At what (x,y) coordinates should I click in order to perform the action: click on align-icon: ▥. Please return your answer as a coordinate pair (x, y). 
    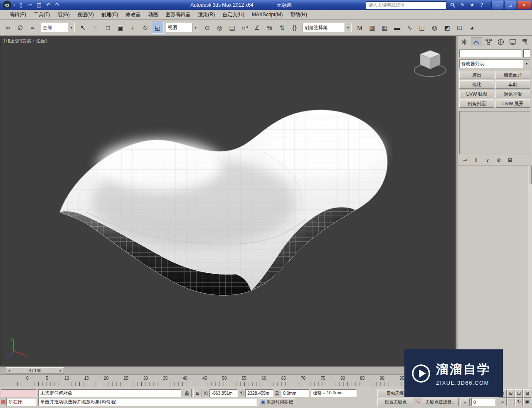
    Looking at the image, I should click on (372, 27).